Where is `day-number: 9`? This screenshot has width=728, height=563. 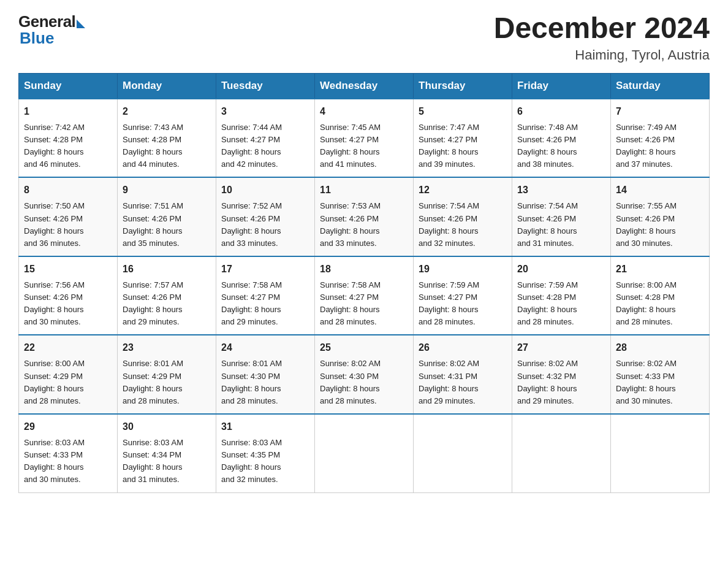 day-number: 9 is located at coordinates (167, 190).